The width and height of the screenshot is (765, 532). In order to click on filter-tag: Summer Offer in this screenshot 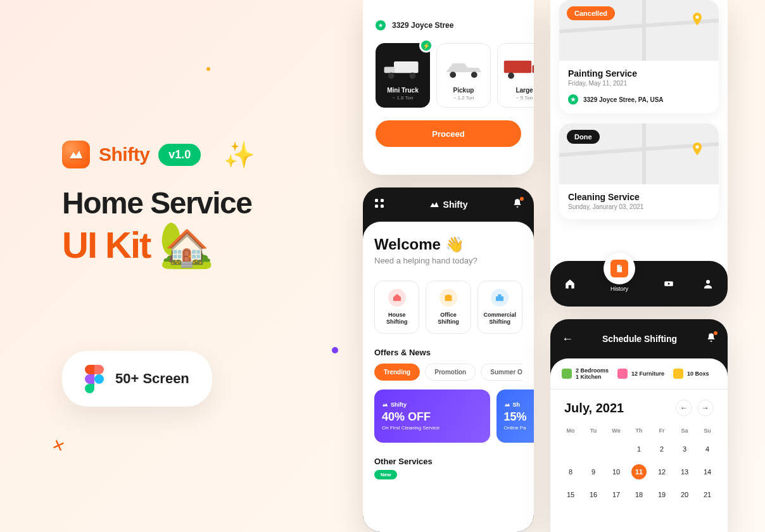, I will do `click(502, 372)`.